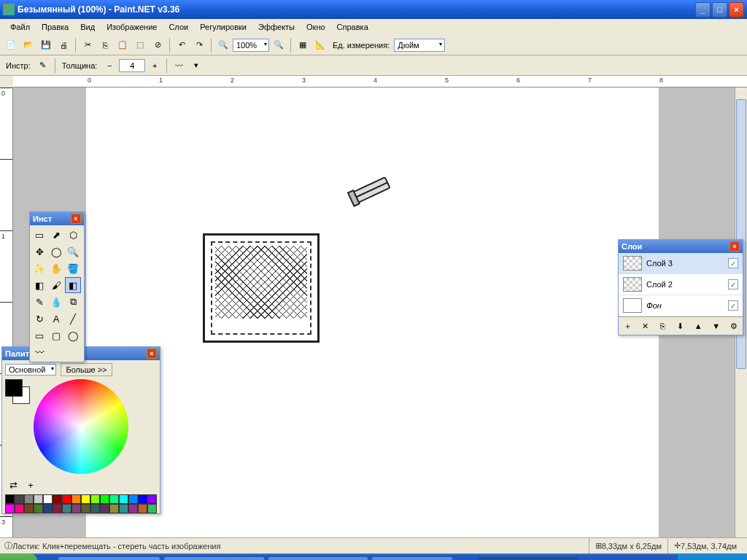  I want to click on thickness-dec: −, so click(109, 66).